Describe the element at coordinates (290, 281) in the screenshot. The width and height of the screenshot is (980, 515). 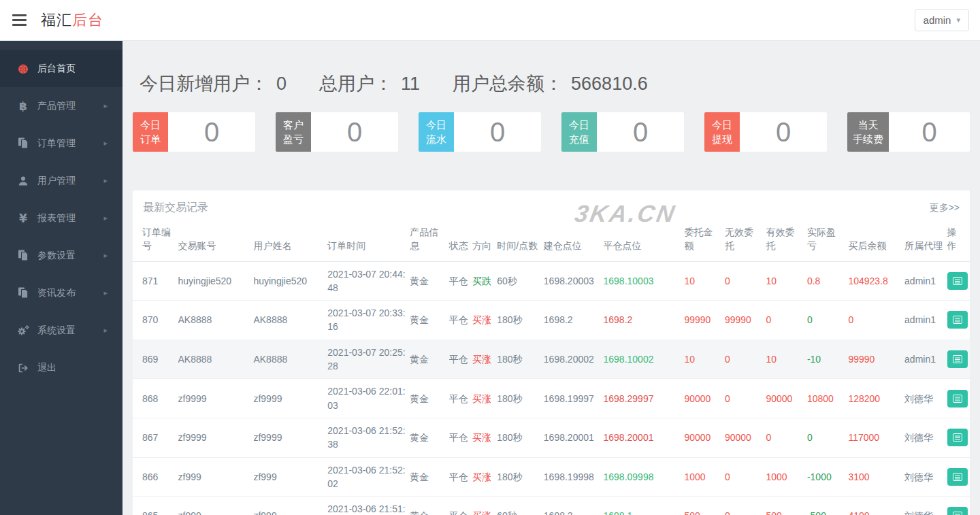
I see `cell-user-name: huyingjie520` at that location.